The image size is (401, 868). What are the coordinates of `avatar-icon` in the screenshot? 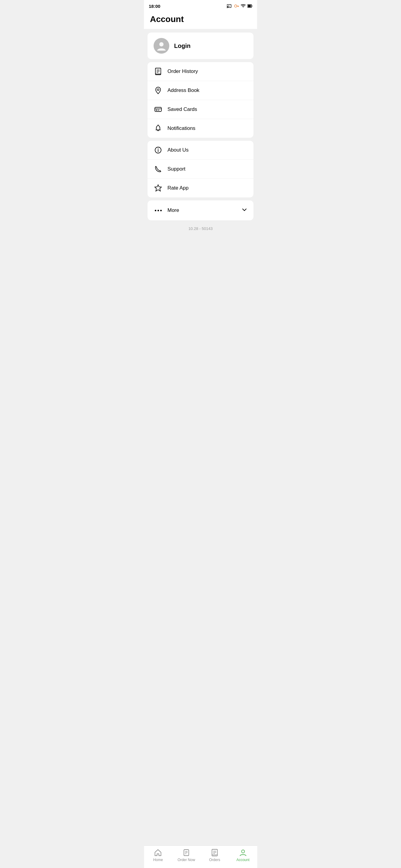 It's located at (161, 46).